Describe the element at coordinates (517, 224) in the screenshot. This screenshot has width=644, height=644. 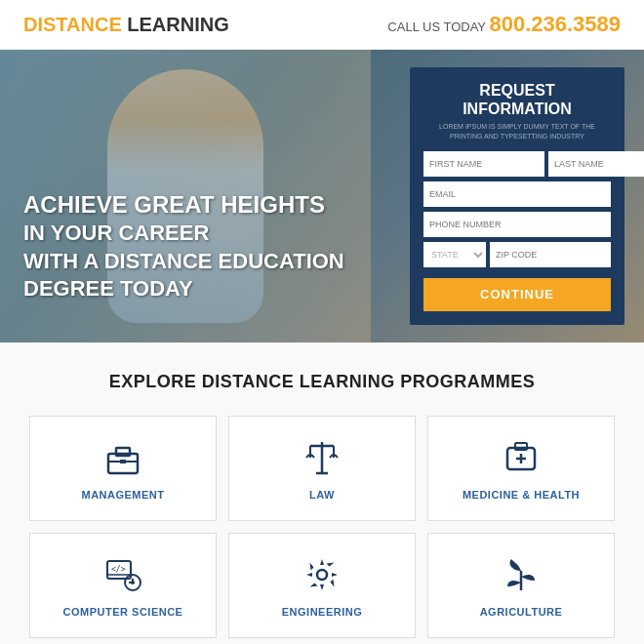
I see `form-phone-row` at that location.